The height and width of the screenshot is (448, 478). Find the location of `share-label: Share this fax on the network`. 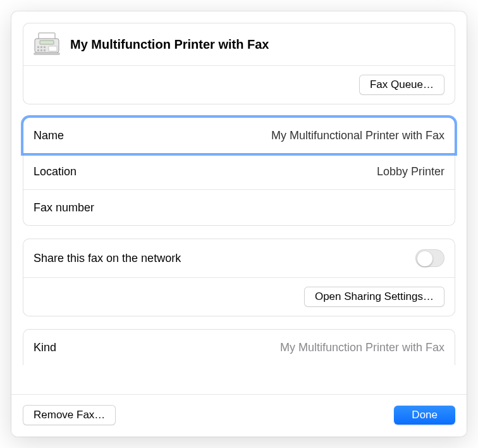

share-label: Share this fax on the network is located at coordinates (107, 258).